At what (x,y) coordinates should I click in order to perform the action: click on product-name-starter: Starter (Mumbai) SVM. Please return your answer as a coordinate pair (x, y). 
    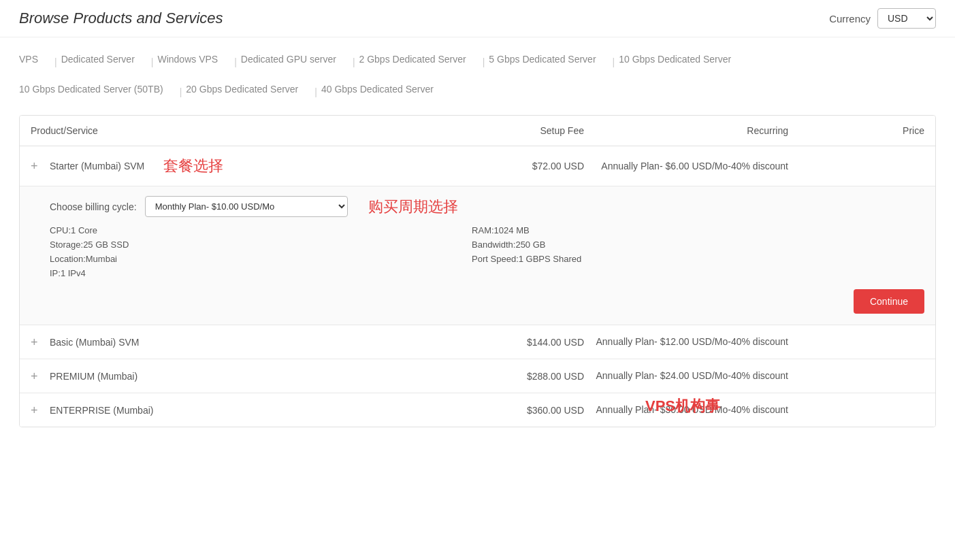
    Looking at the image, I should click on (97, 166).